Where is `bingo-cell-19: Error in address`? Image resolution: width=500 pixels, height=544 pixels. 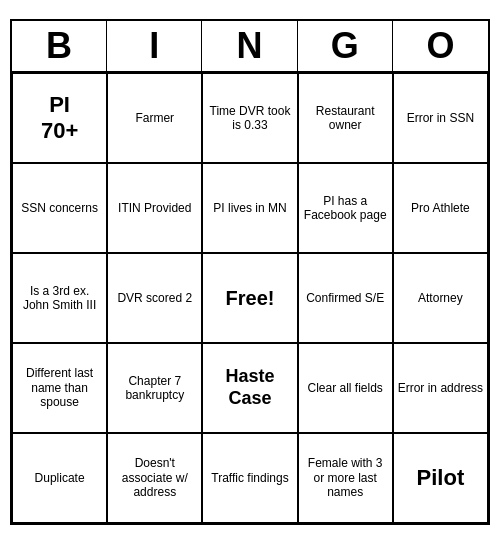
bingo-cell-19: Error in address is located at coordinates (440, 388).